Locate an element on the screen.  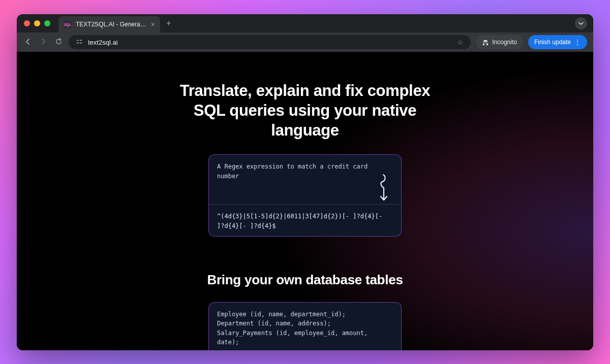
hero-title: Translate, explain and fix complex SQL q… is located at coordinates (305, 111).